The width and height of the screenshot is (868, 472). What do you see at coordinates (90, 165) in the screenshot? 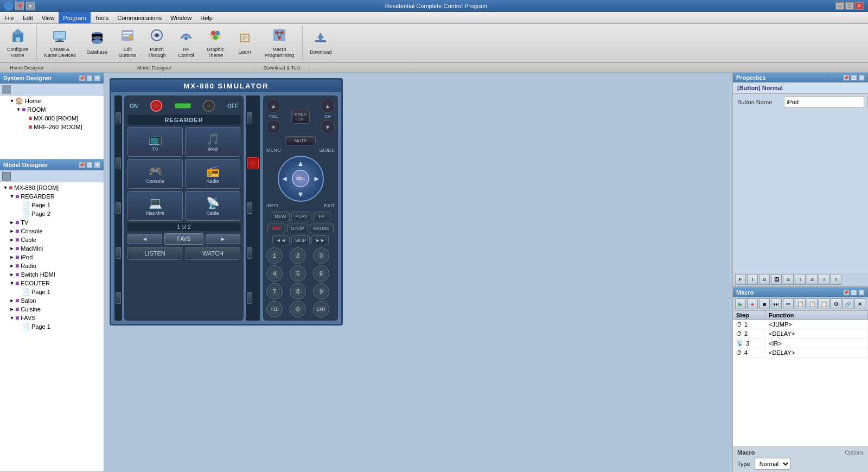
I see `model-designer-undock-btn: ▢` at bounding box center [90, 165].